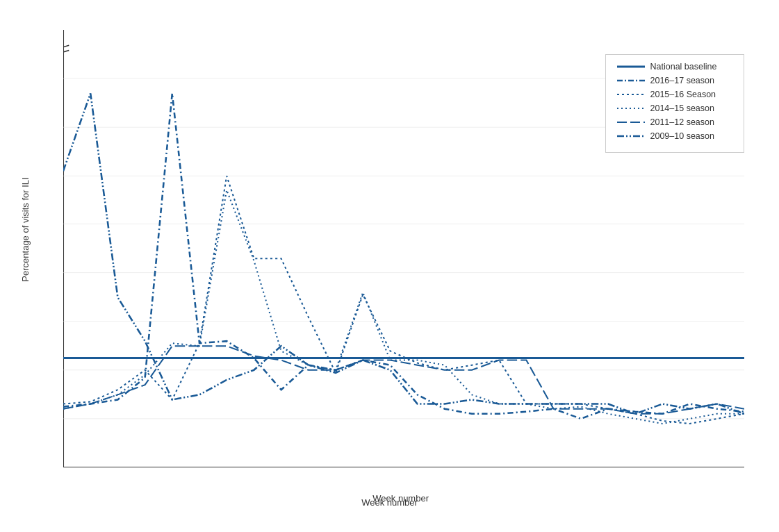 The height and width of the screenshot is (532, 779). I want to click on legend-label-2014: 2014–15 season, so click(682, 108).